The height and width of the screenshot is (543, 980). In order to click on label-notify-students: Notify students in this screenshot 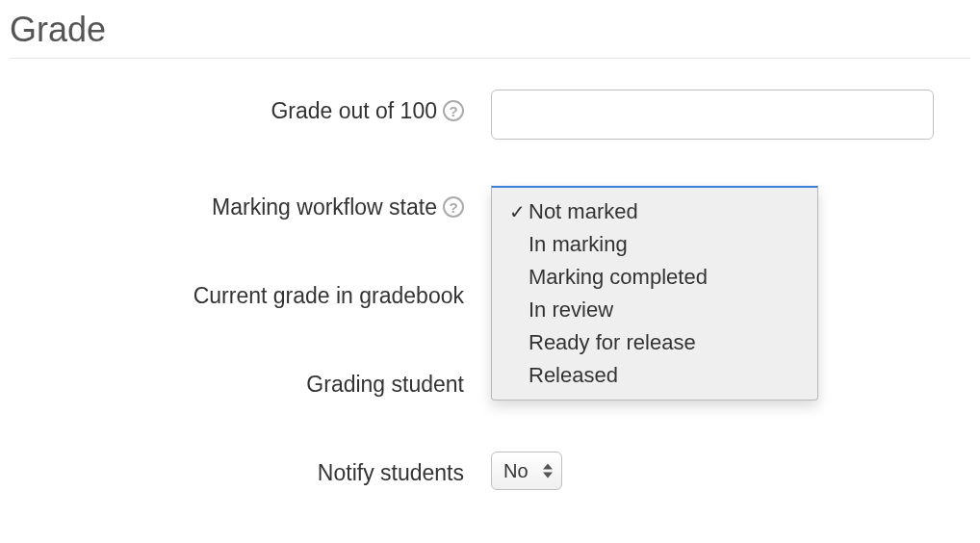, I will do `click(250, 473)`.